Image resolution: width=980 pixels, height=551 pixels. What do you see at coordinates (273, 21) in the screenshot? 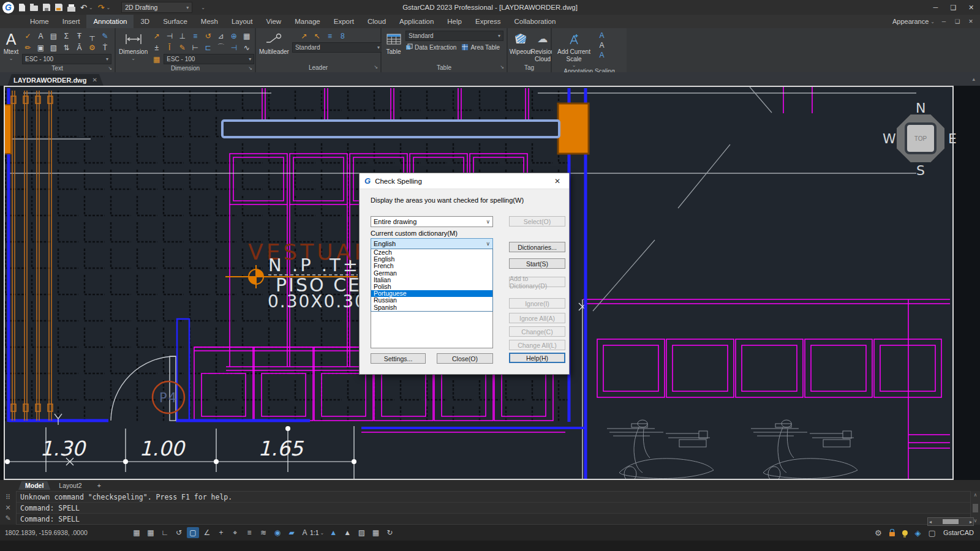
I see `tab-view: View` at bounding box center [273, 21].